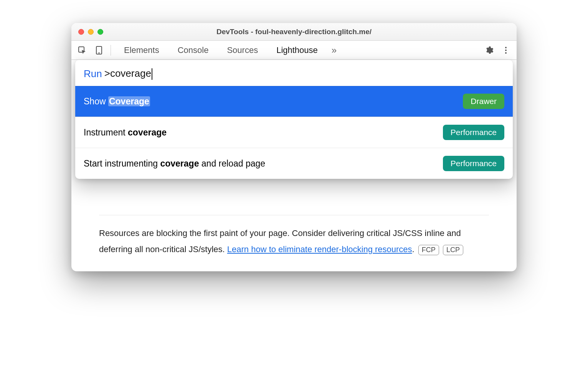 The height and width of the screenshot is (373, 588). What do you see at coordinates (117, 101) in the screenshot?
I see `command-item-label: Show Coverage` at bounding box center [117, 101].